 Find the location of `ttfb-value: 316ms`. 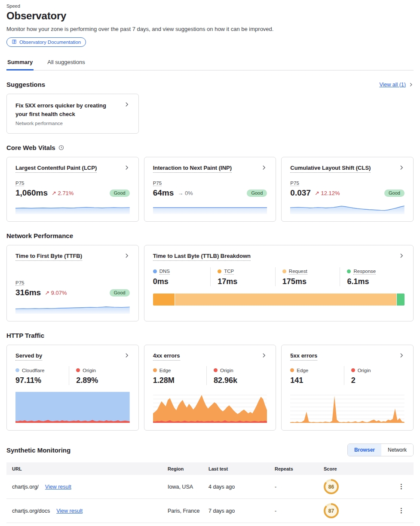

ttfb-value: 316ms is located at coordinates (28, 293).